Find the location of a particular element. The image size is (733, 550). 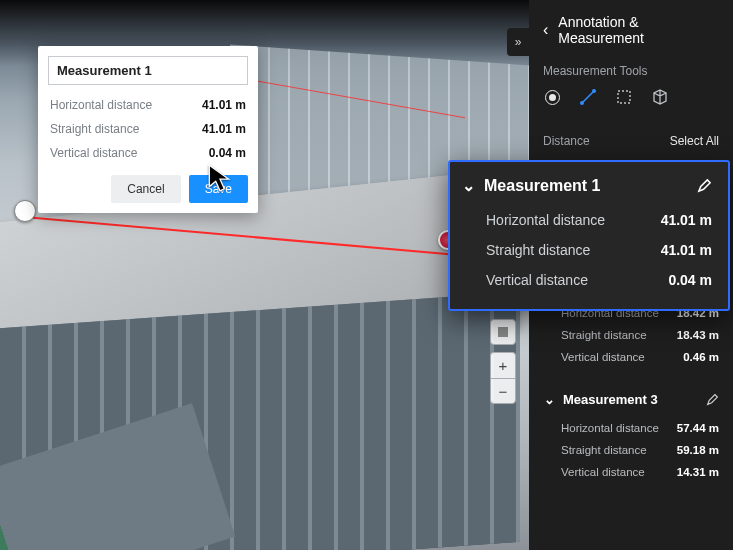

measurement-popup: Horizontal distance 41.01 m Straight dis… is located at coordinates (148, 130).